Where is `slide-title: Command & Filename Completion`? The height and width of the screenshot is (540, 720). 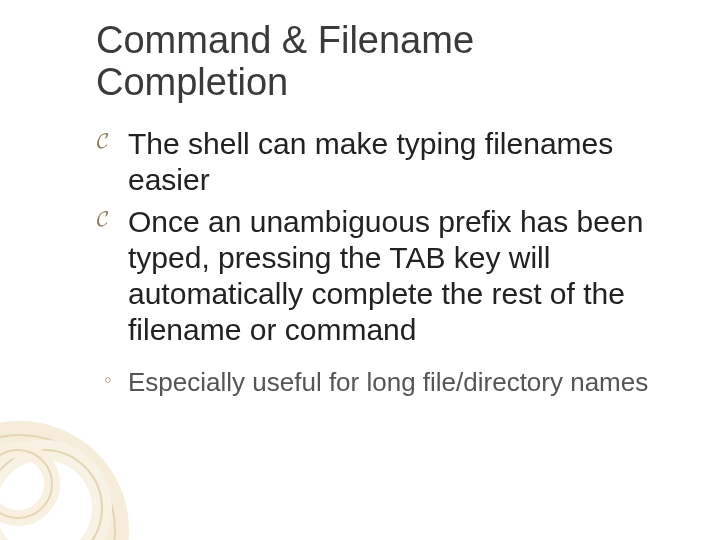
slide-title: Command & Filename Completion is located at coordinates (388, 62).